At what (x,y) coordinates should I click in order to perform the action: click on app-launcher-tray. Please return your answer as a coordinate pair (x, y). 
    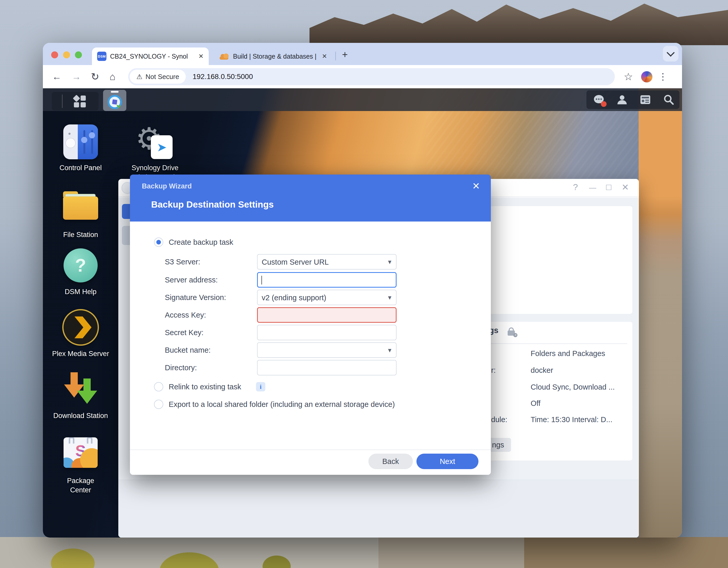
    Looking at the image, I should click on (75, 101).